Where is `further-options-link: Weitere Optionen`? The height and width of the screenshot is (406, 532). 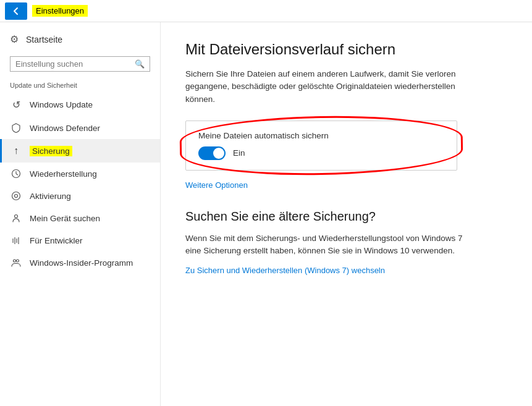
further-options-link: Weitere Optionen is located at coordinates (346, 185).